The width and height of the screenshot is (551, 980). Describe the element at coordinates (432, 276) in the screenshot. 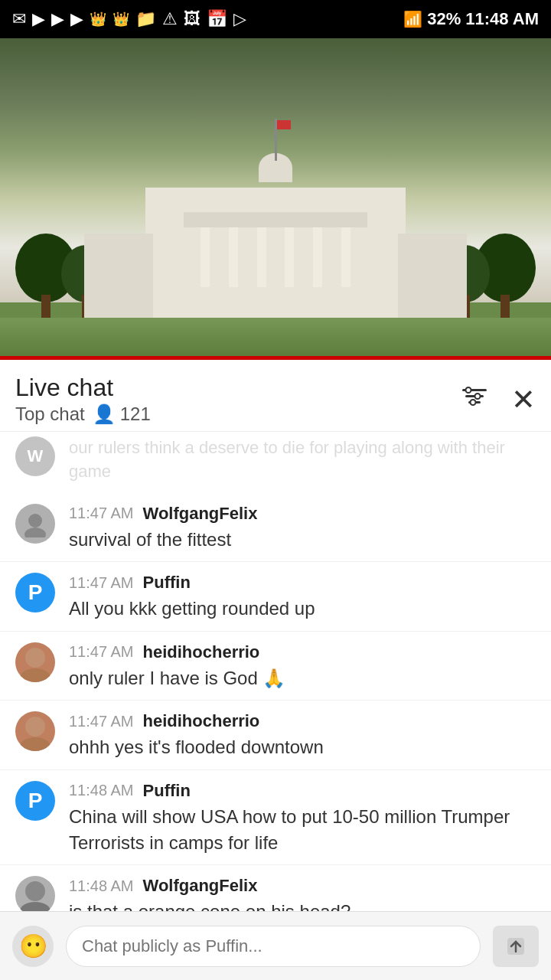

I see `wh-right-wing` at that location.